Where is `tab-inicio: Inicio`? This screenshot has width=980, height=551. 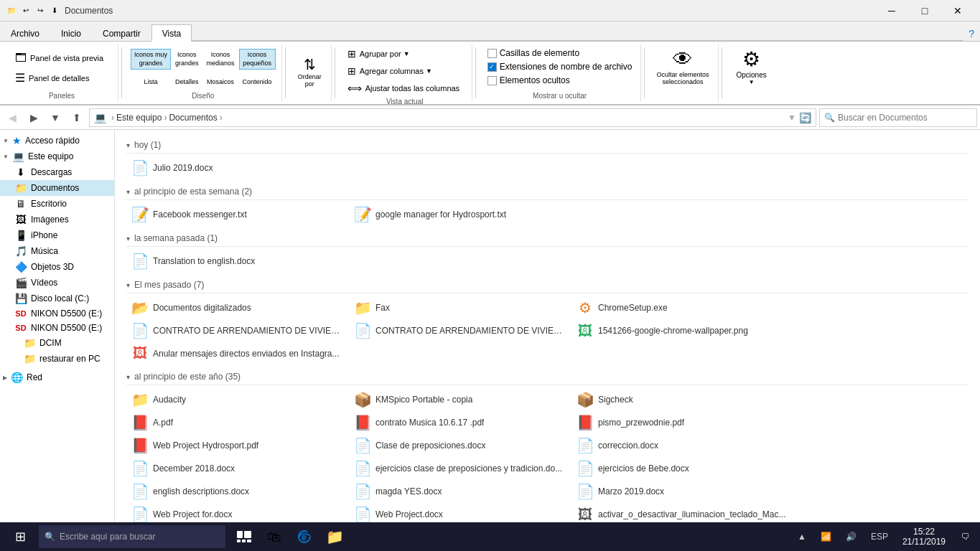
tab-inicio: Inicio is located at coordinates (71, 33).